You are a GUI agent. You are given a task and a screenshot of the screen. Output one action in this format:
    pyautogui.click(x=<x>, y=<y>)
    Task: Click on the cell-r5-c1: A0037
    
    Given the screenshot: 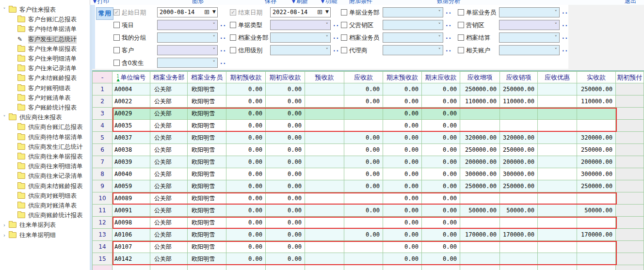 What is the action you would take?
    pyautogui.click(x=131, y=138)
    